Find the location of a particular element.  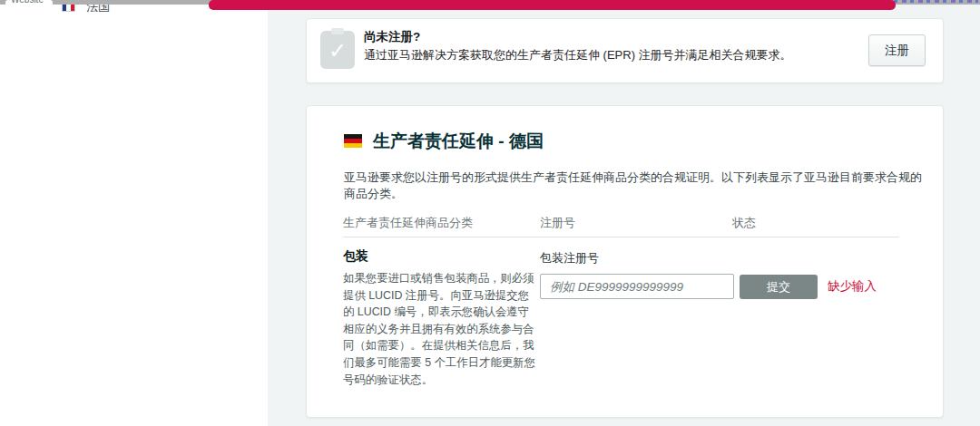

category-name: 包装 is located at coordinates (356, 257).